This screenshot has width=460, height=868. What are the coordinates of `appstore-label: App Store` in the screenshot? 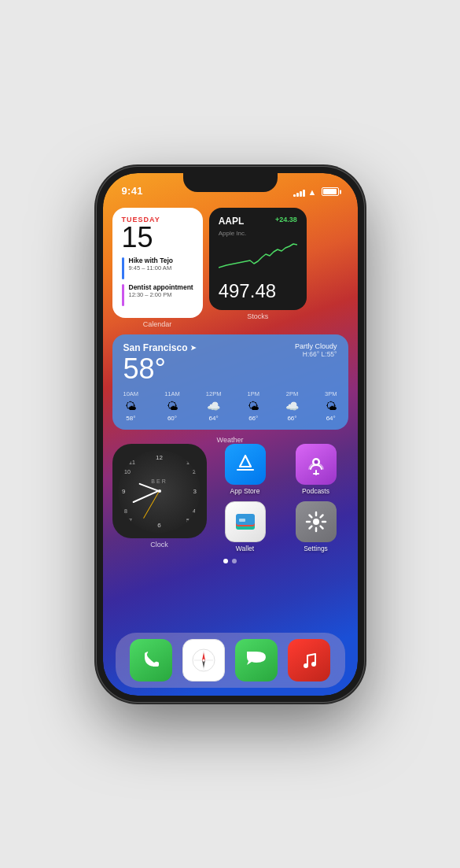 It's located at (245, 491).